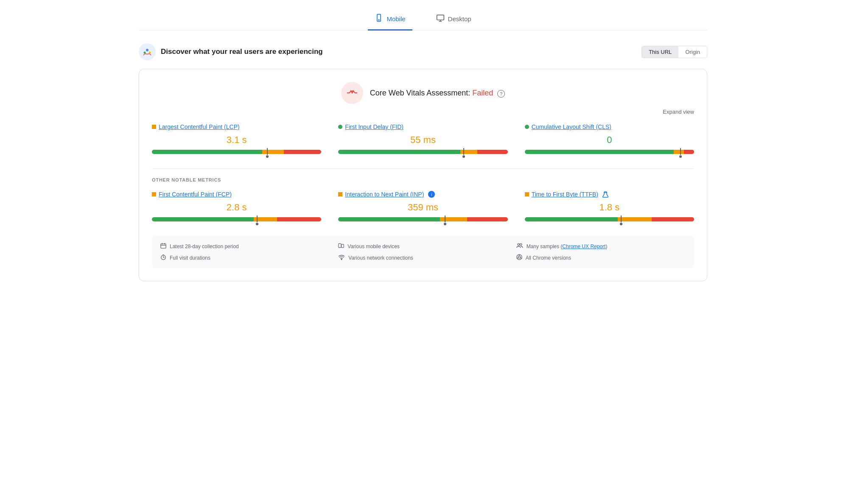  Describe the element at coordinates (423, 246) in the screenshot. I see `footer-mobile-devices: Various mobile devices` at that location.